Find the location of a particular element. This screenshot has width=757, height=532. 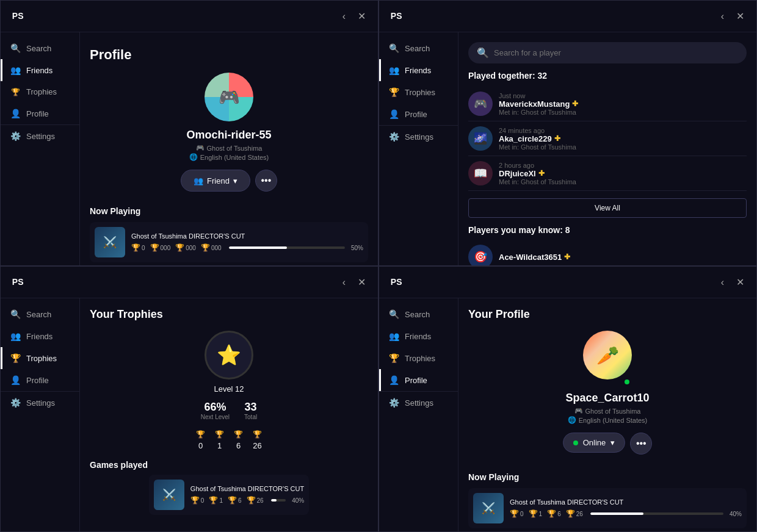

player-info-2: 24 minutes ago Aka_circle229 ✚ Met in: G… is located at coordinates (623, 139).